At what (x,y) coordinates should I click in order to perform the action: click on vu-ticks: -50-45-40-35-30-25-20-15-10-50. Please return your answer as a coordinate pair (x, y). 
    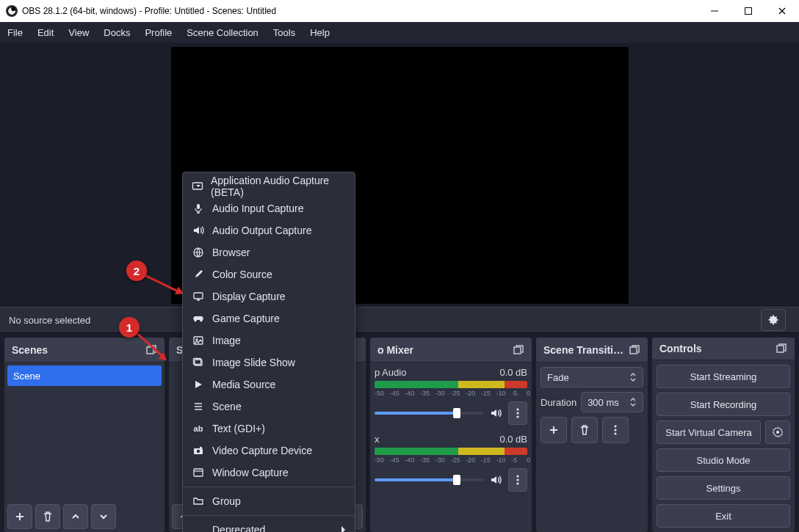
    Looking at the image, I should click on (451, 394).